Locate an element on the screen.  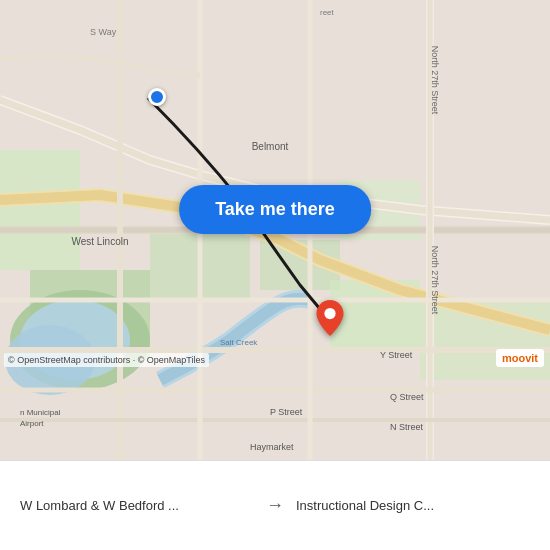
route-from-label: W Lombard & W Bedford ... is located at coordinates (137, 506).